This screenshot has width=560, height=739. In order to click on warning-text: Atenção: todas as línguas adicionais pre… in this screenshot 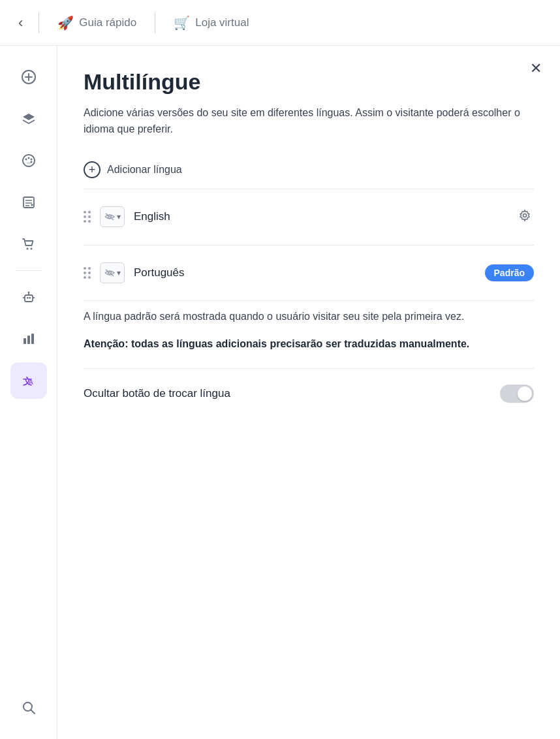, I will do `click(309, 345)`.